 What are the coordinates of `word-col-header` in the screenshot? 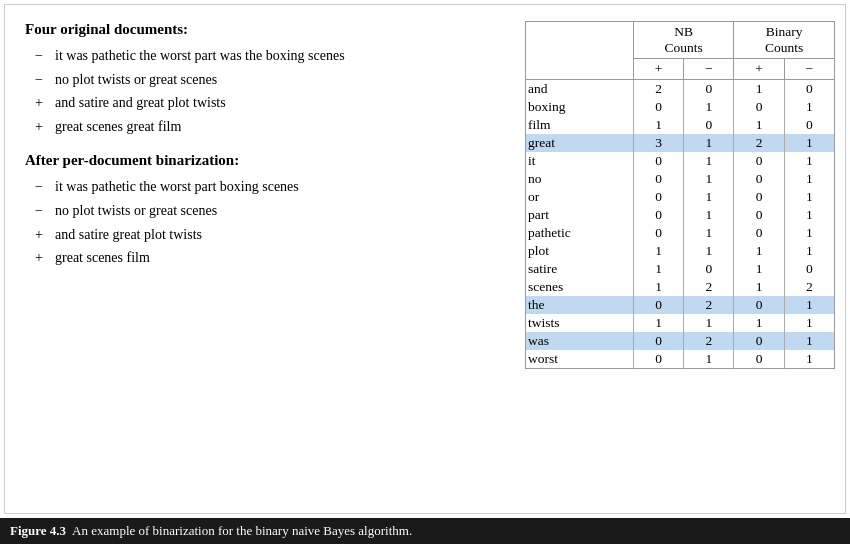 It's located at (580, 40).